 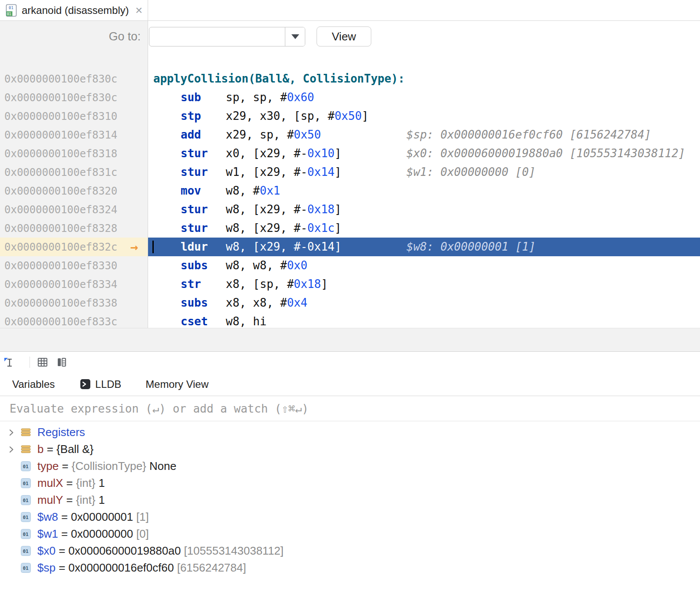 What do you see at coordinates (267, 209) in the screenshot?
I see `operand-text: w8, [x29, #-` at bounding box center [267, 209].